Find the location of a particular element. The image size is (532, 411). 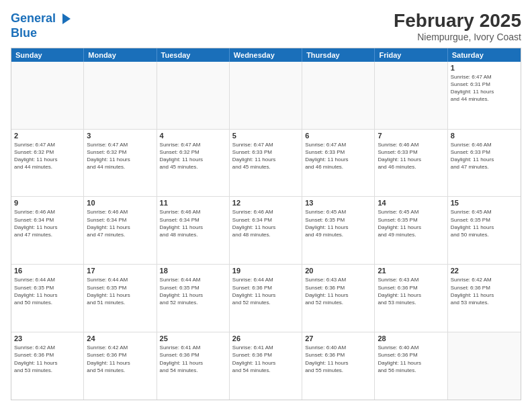

cal-cell-4-3: 26Sunrise: 6:41 AMSunset: 6:36 PMDayligh… is located at coordinates (266, 366).